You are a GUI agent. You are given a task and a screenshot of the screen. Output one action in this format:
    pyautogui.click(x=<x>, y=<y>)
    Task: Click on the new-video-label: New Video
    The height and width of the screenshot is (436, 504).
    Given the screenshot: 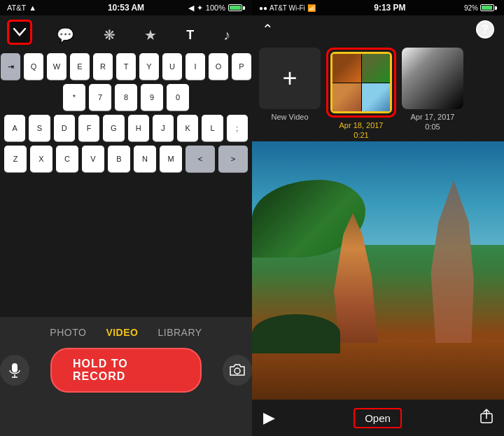 What is the action you would take?
    pyautogui.click(x=290, y=117)
    